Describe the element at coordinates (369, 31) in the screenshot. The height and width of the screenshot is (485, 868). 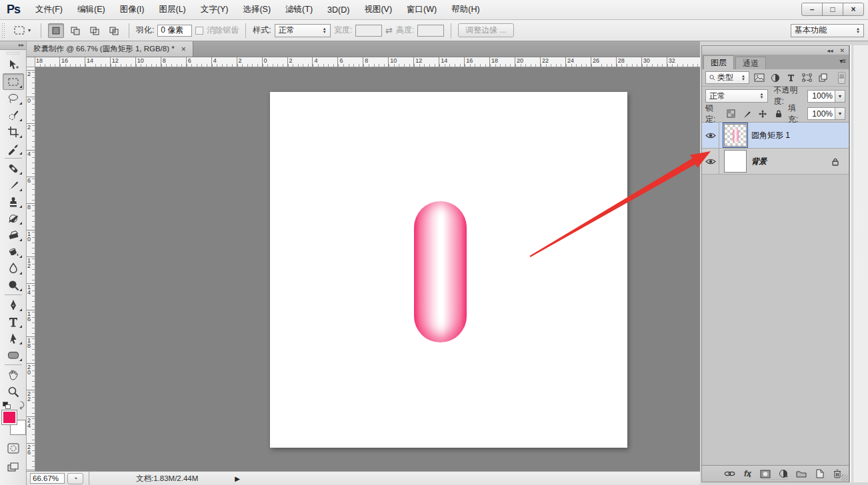
I see `width-input` at that location.